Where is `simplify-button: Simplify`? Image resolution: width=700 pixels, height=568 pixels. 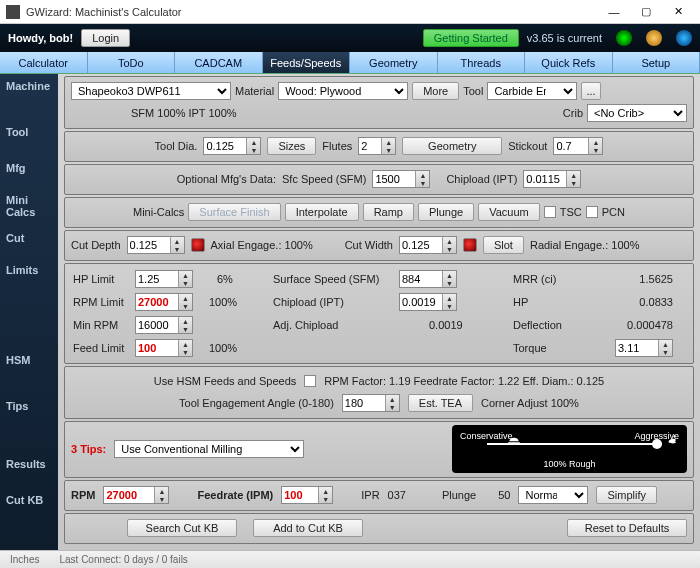 simplify-button: Simplify is located at coordinates (626, 495).